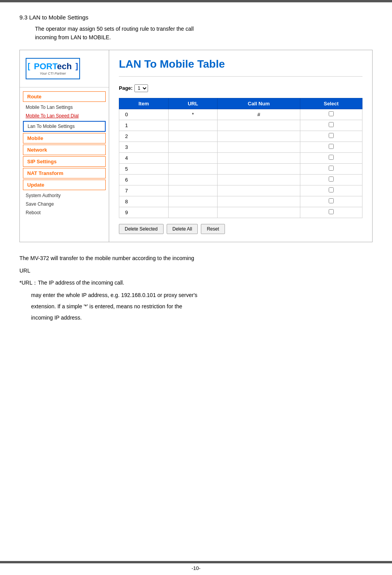 This screenshot has width=392, height=575. I want to click on footer-line3: *URL：The IP address of the incoming call…, so click(196, 283).